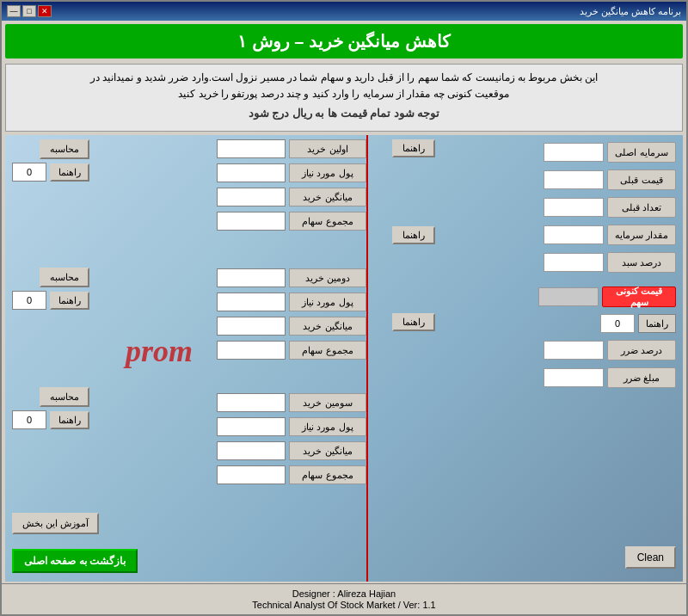 This screenshot has height=616, width=688. Describe the element at coordinates (70, 172) in the screenshot. I see `rahnamay-btn-1: راهنما` at that location.